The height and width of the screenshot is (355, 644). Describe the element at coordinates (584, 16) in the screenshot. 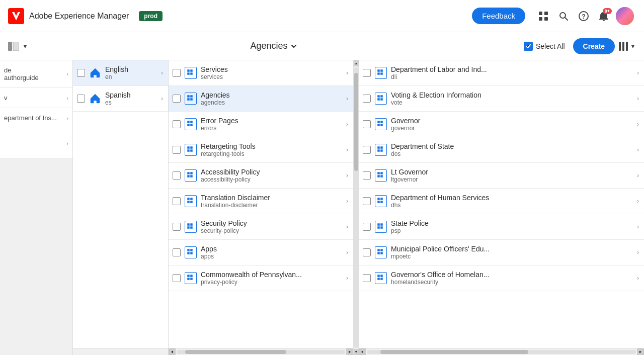

I see `help-icon: ?` at that location.